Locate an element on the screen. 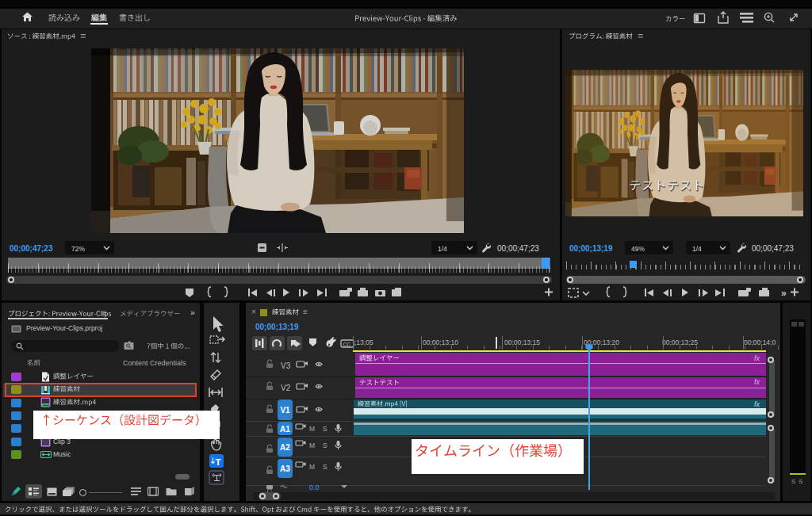  svg-text: S is located at coordinates (325, 429).